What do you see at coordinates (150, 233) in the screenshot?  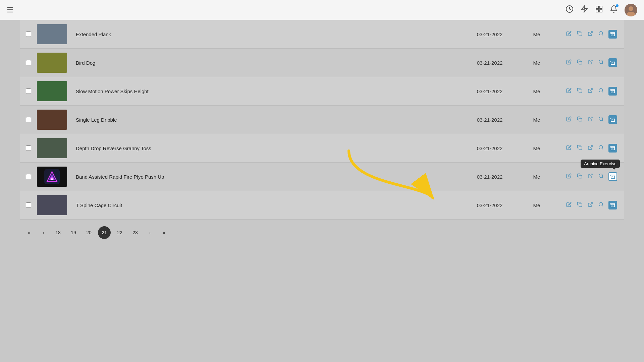 I see `next-page-button: ›` at bounding box center [150, 233].